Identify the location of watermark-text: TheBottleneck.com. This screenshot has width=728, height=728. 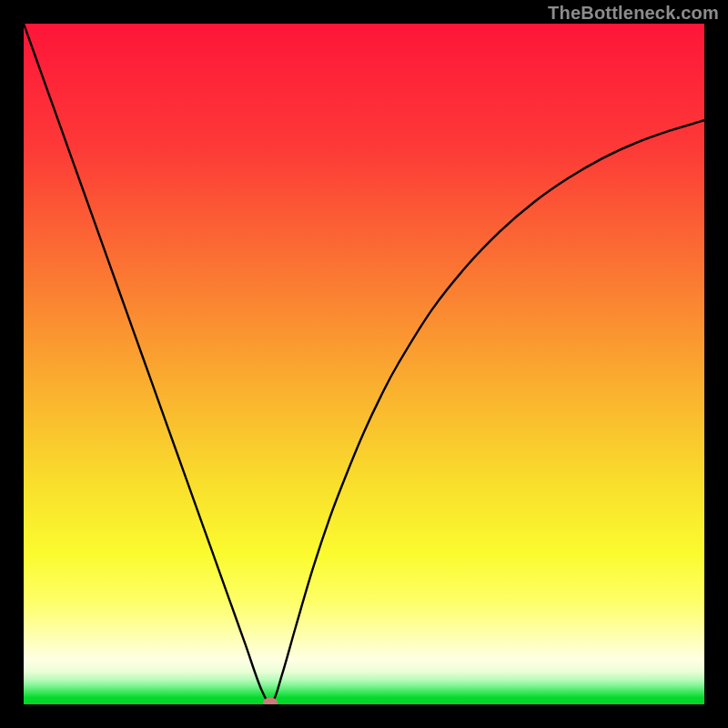
(633, 13).